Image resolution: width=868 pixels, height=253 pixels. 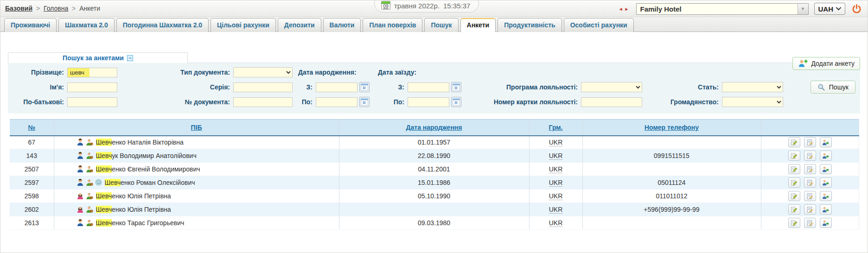 I want to click on hotel-selector: Family Hotel ▼, so click(x=722, y=9).